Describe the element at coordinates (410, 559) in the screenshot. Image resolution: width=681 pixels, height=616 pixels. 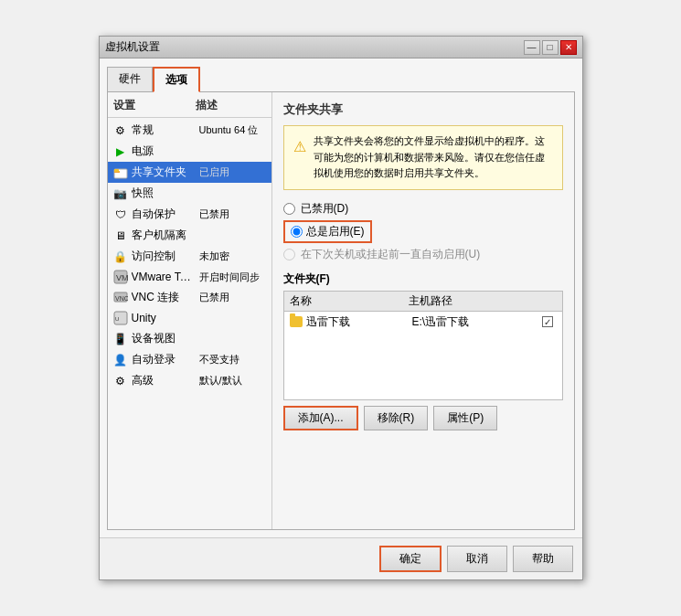
I see `confirm-button: 确定` at that location.